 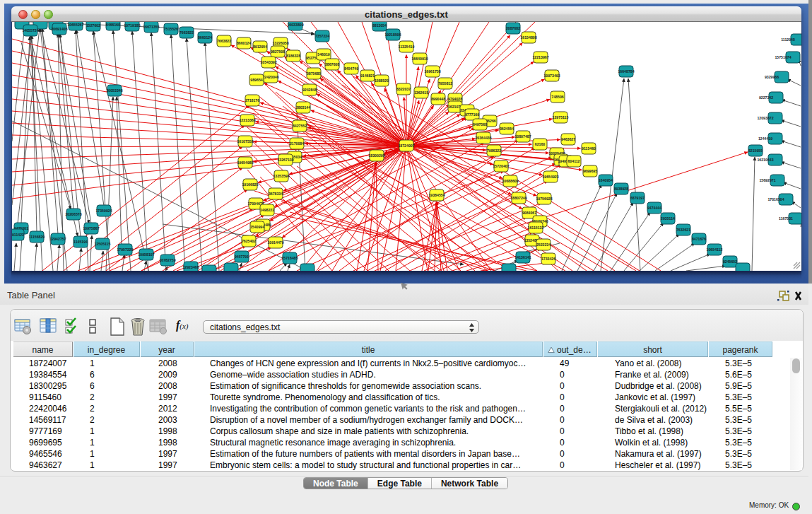 I want to click on svg-text: 11325419, so click(x=407, y=47).